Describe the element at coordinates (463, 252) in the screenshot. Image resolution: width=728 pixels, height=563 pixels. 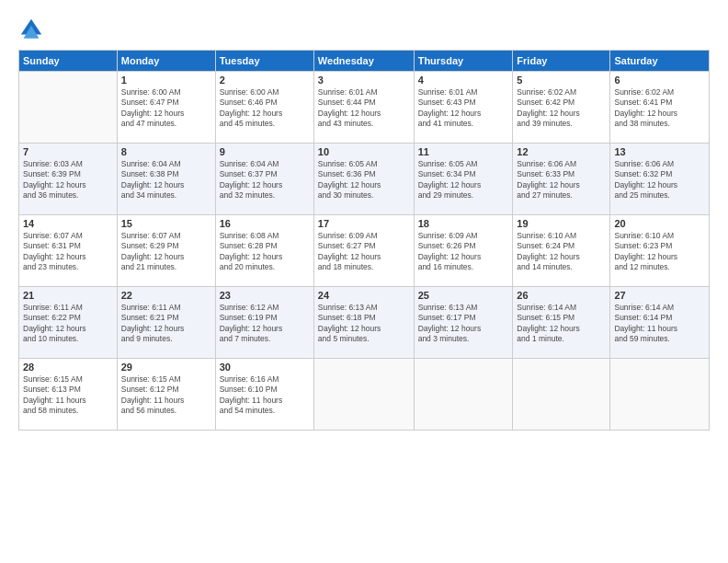
I see `day-info: Sunrise: 6:09 AM Sunset: 6:26 PM Dayligh…` at that location.